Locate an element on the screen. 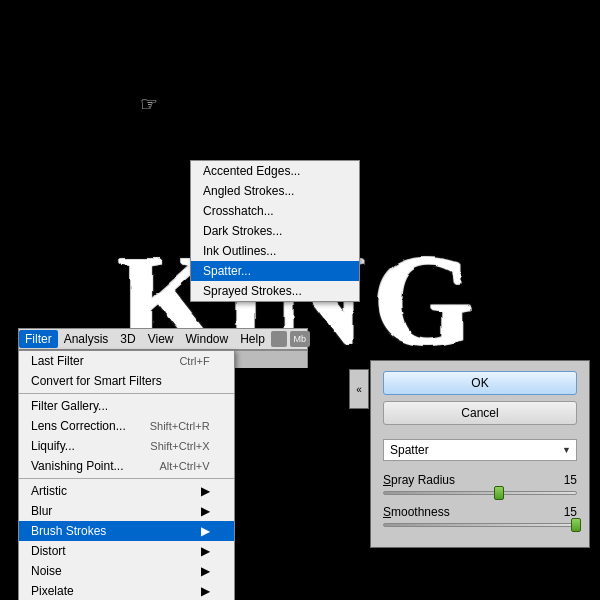 This screenshot has height=600, width=600. menu-item-noise: Noise ▶ is located at coordinates (126, 571).